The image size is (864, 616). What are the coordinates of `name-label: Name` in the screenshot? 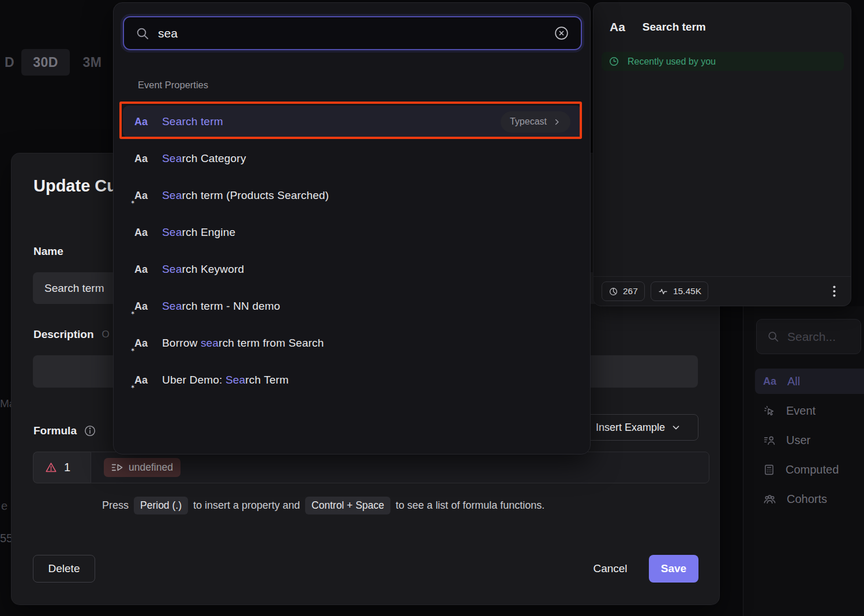 It's located at (48, 251).